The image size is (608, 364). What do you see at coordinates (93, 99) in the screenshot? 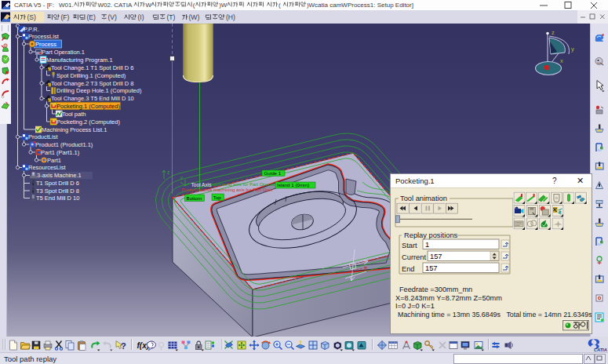
I see `svg-text:Tool Change.3 T5 End Mill D 1: Tool Change.3 T5 End Mill D 10` at bounding box center [93, 99].